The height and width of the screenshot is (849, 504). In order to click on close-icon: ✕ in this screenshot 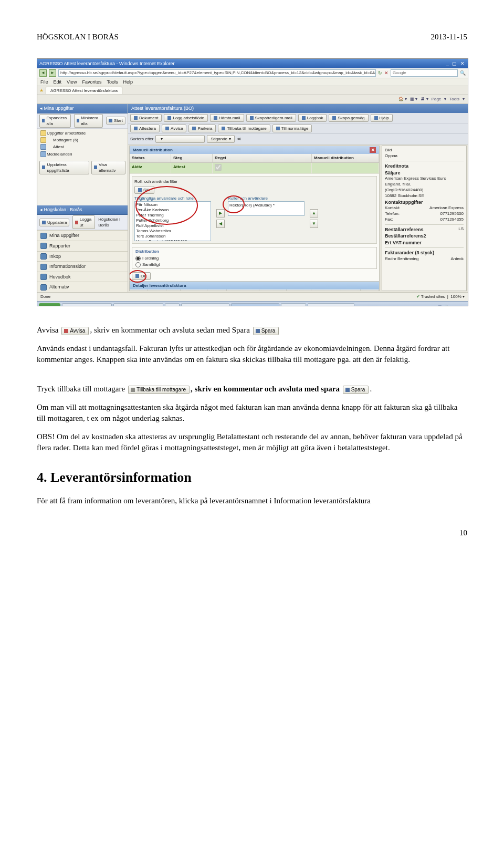, I will do `click(373, 150)`.